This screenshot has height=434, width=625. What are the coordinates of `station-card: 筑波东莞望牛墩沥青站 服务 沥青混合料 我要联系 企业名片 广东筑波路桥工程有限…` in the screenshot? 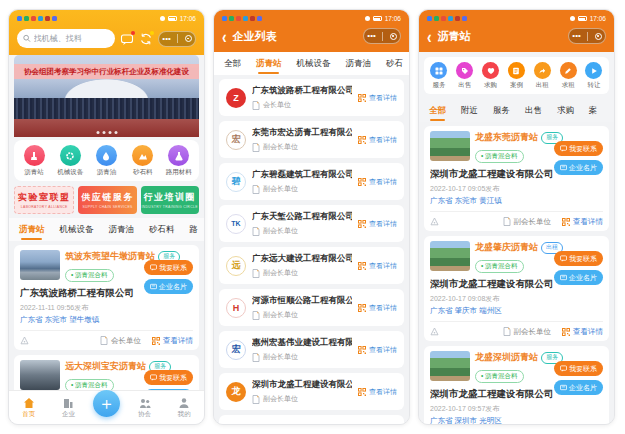 It's located at (106, 298).